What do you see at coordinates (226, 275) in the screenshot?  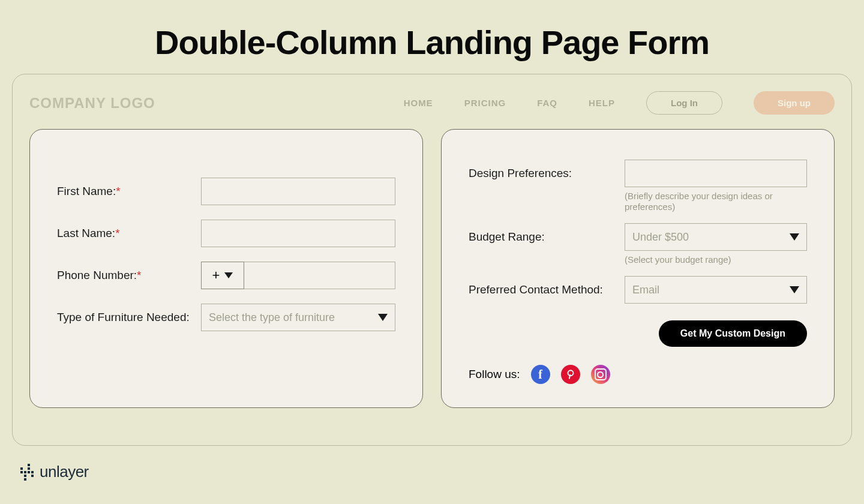 I see `phone-row: Phone Number:* +` at bounding box center [226, 275].